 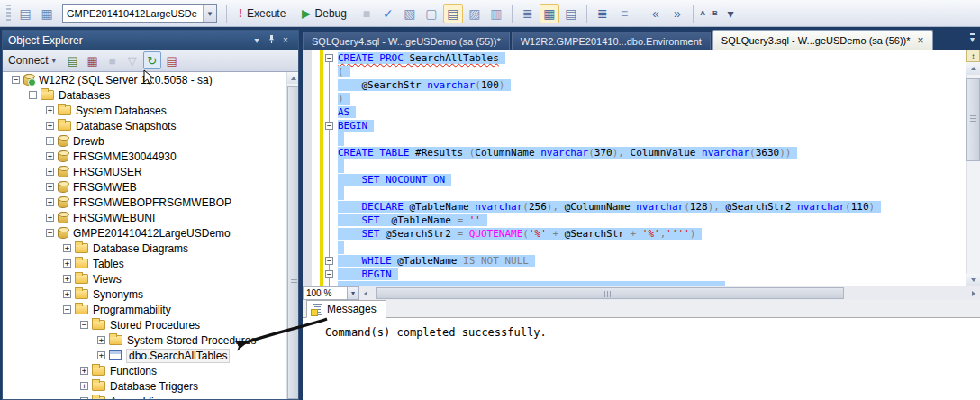 I want to click on results-to-grid-icon: ▦, so click(x=549, y=14).